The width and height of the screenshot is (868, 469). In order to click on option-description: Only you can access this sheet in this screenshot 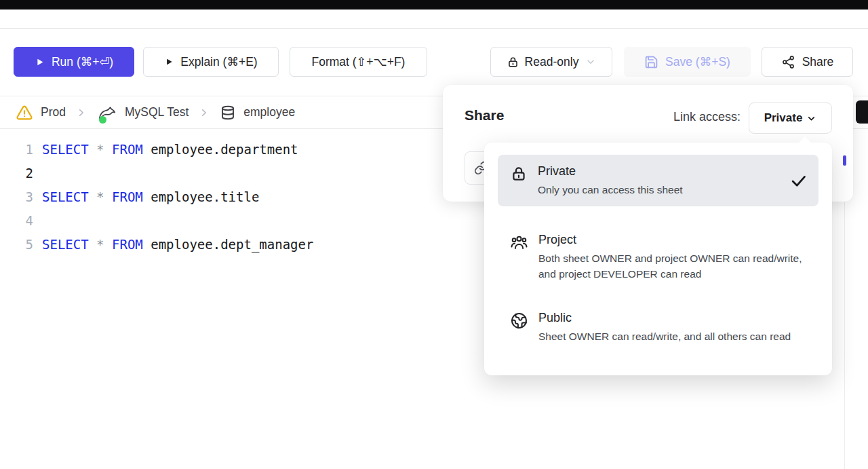, I will do `click(610, 190)`.